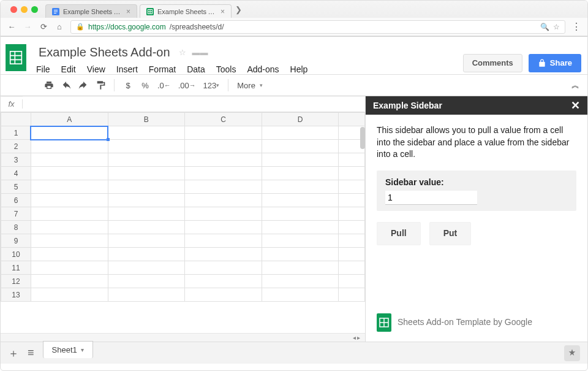 Image resolution: width=588 pixels, height=371 pixels. I want to click on new-tab-button: ❯, so click(239, 10).